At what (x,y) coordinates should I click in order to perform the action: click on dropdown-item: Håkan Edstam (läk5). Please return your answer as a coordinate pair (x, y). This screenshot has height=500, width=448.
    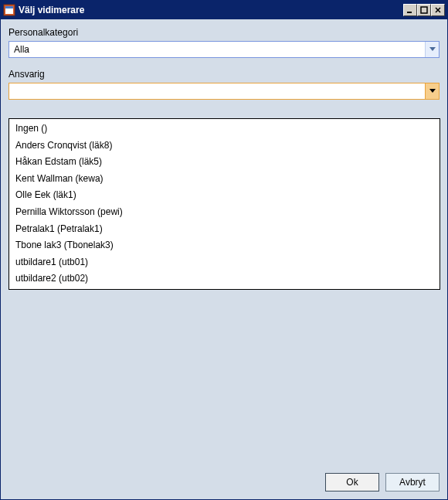
    Looking at the image, I should click on (224, 162).